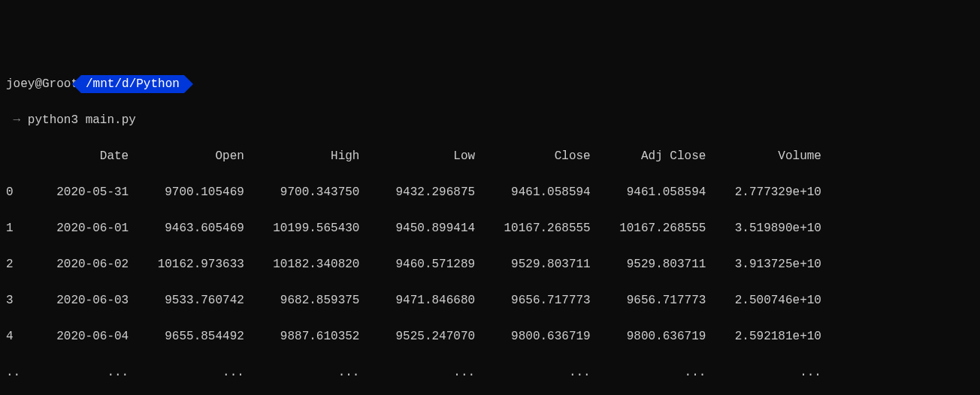 This screenshot has height=395, width=980. What do you see at coordinates (86, 156) in the screenshot?
I see `col-header-date: Date` at bounding box center [86, 156].